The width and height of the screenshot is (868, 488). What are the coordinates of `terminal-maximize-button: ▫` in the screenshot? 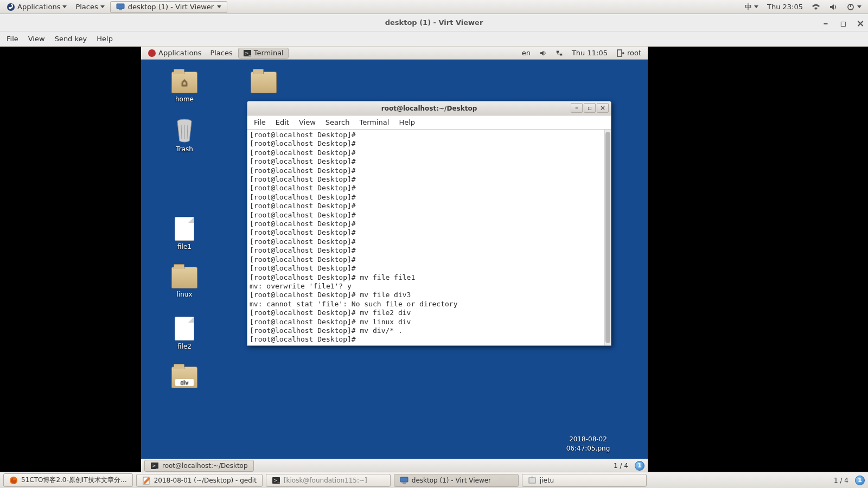 It's located at (590, 108).